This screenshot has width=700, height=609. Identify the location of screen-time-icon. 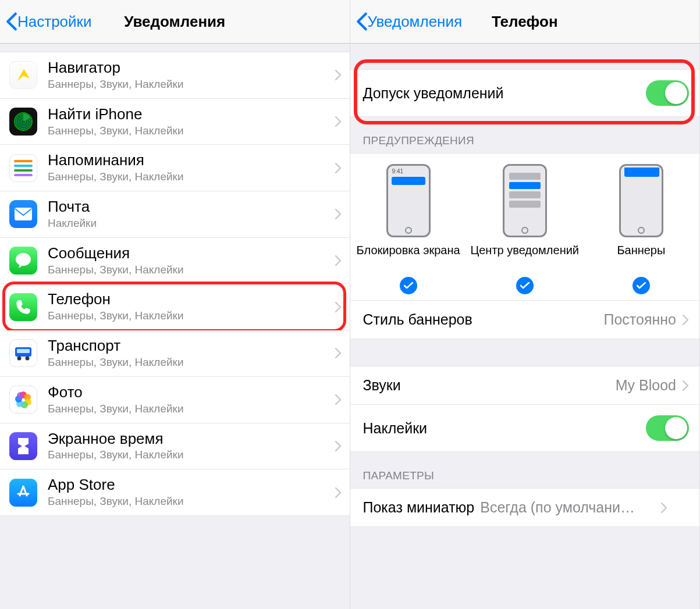
(23, 446).